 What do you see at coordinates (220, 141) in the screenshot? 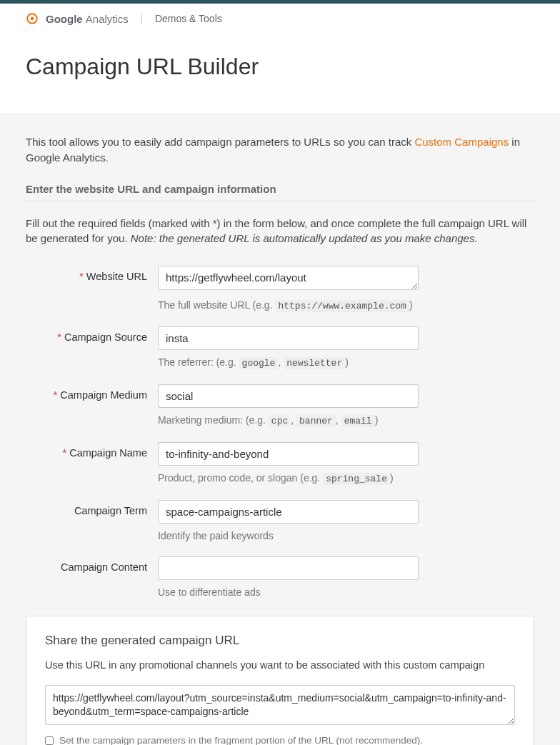
I see `intro-before: This tool allows you to easily add campa…` at bounding box center [220, 141].